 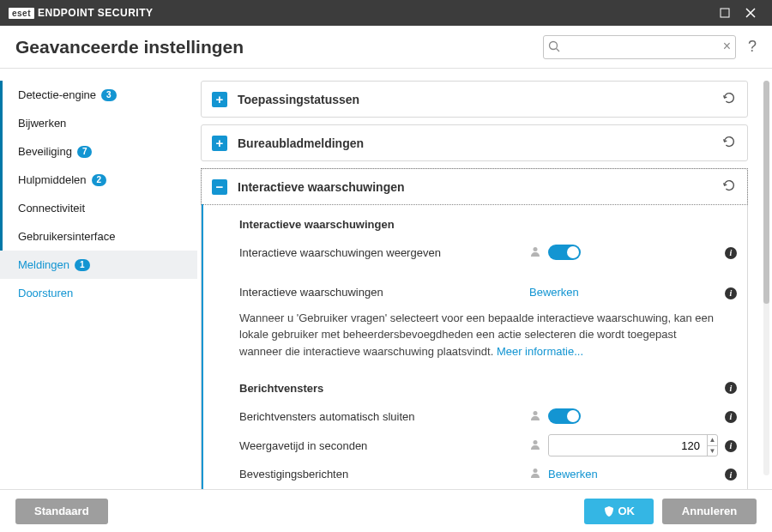 I want to click on row-label: Interactieve waarschuwingen weergeven, so click(x=384, y=252).